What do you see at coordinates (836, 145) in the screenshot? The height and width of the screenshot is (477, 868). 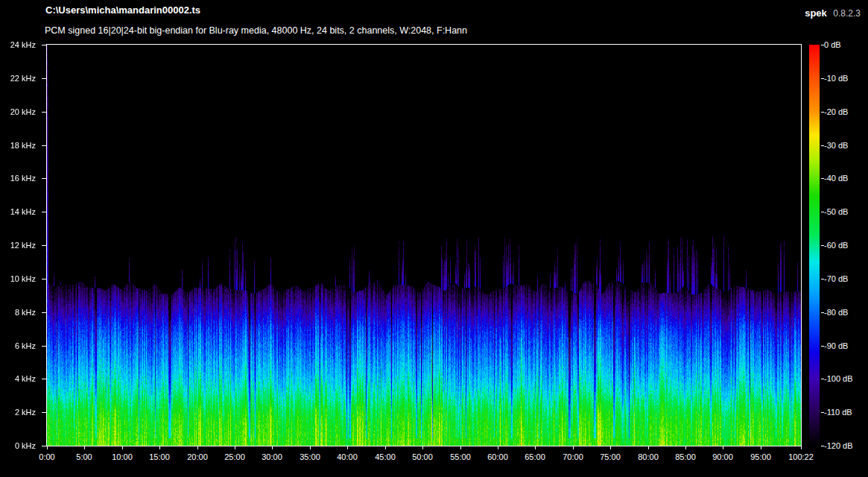 I see `db-tick-label: -30 dB` at bounding box center [836, 145].